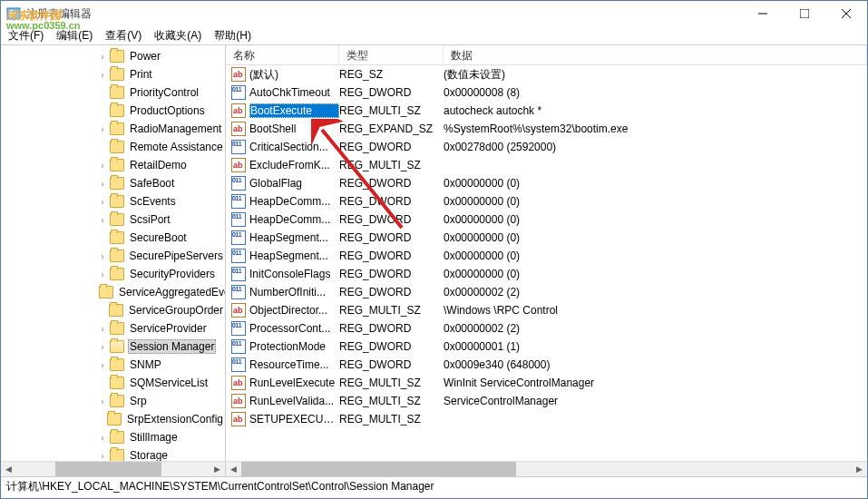  I want to click on tree-item: ›ScsiPort, so click(112, 220).